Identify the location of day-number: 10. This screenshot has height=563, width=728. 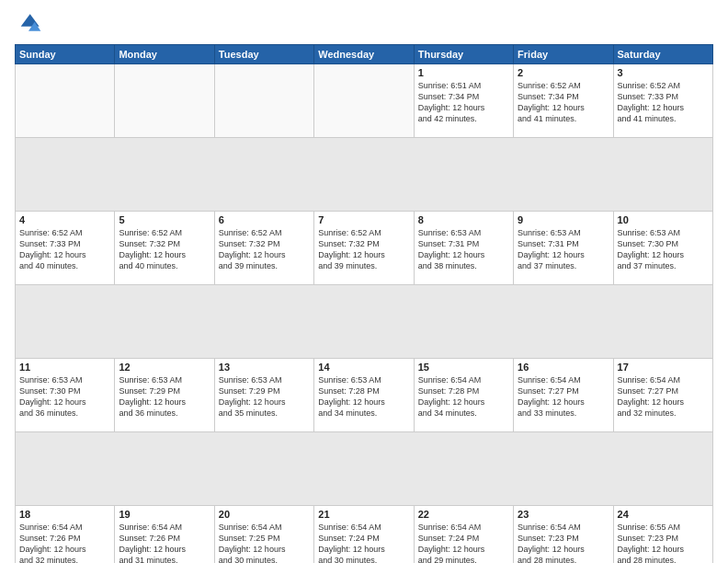
(664, 220).